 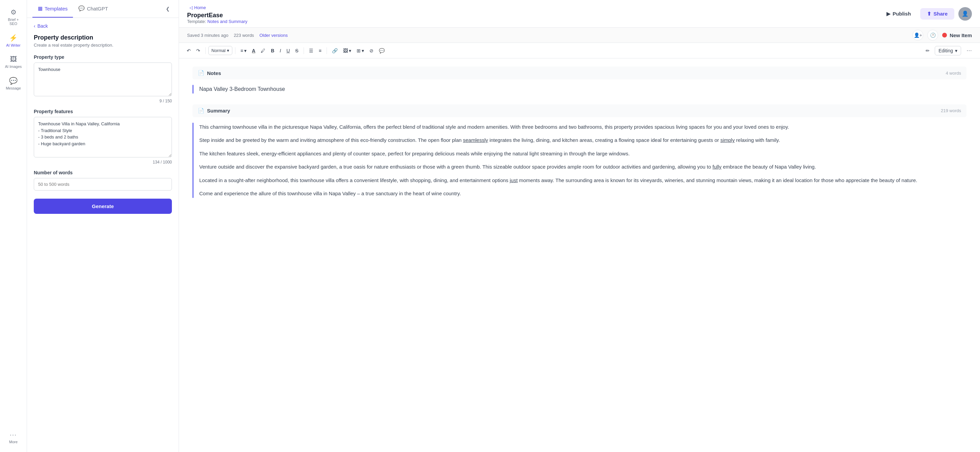 What do you see at coordinates (103, 137) in the screenshot?
I see `property-features-input: Townhouse Villa in Napa Valley, Californ…` at bounding box center [103, 137].